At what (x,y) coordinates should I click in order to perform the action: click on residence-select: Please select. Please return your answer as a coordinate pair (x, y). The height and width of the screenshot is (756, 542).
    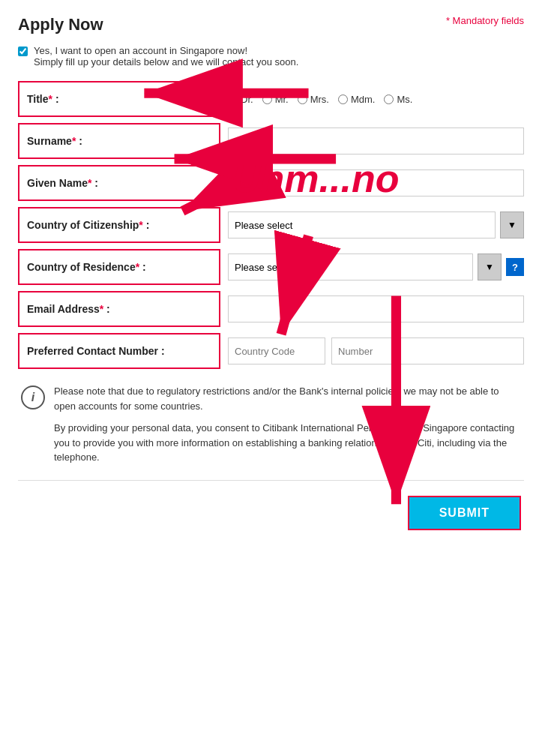
    Looking at the image, I should click on (351, 267).